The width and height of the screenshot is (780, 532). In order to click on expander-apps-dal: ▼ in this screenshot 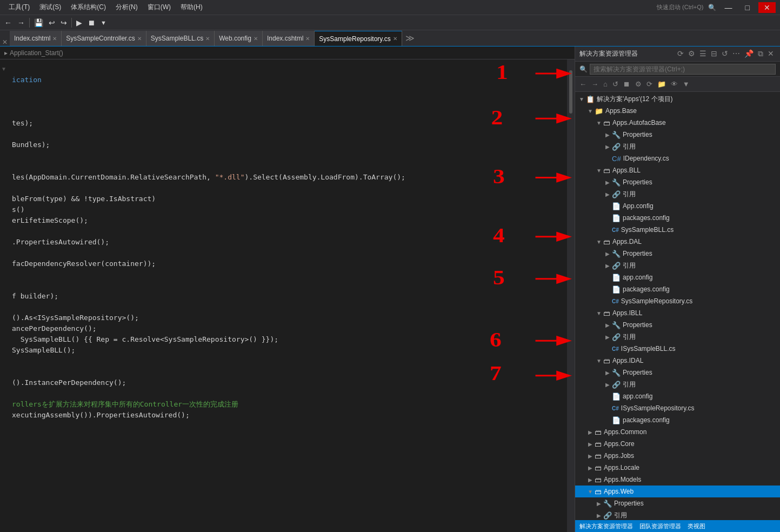, I will do `click(599, 242)`.